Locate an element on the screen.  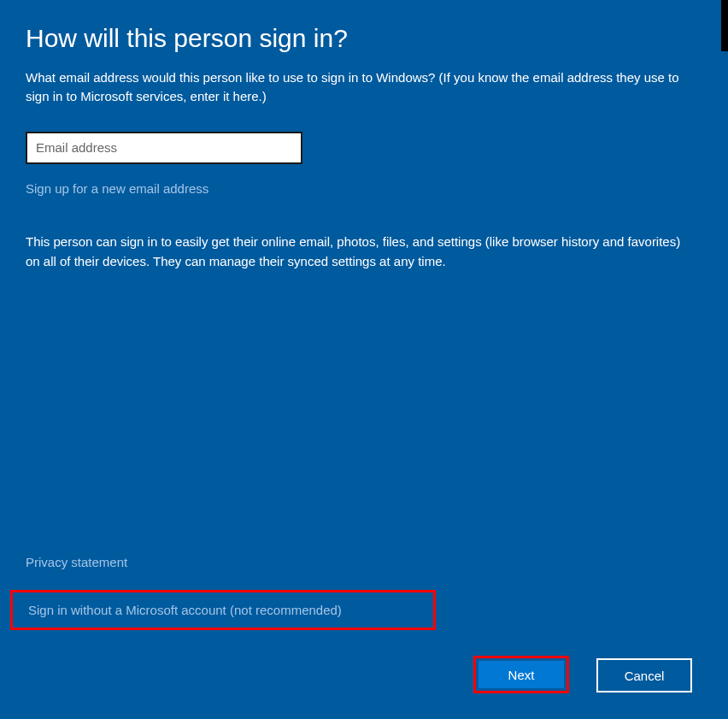
highlight-box-signin-without: Sign in without a Microsoft account (not… is located at coordinates (223, 610).